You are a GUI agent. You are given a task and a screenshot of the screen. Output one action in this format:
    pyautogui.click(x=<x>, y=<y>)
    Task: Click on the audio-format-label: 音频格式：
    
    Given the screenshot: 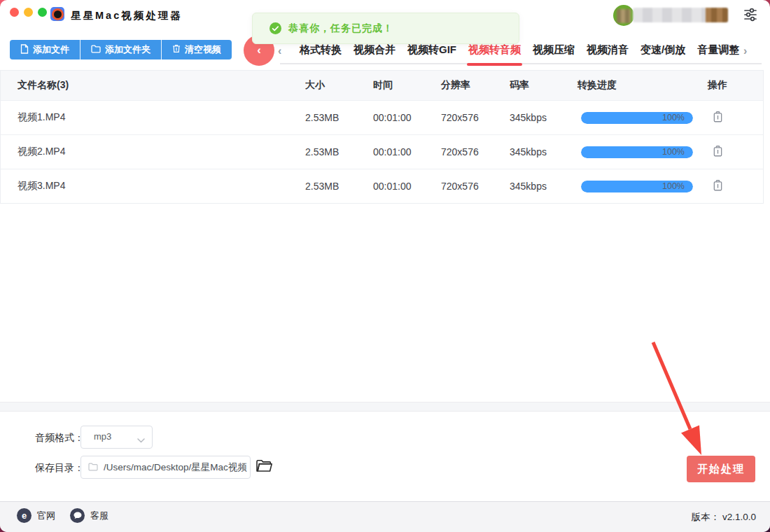 What is the action you would take?
    pyautogui.click(x=59, y=438)
    